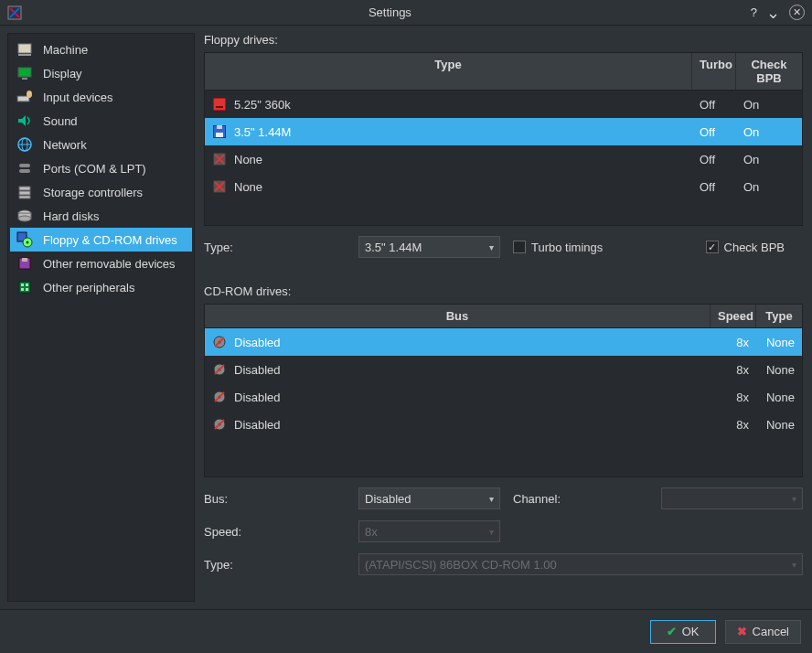 The image size is (812, 653). I want to click on floppy-table-body: 5.25" 360k Off On 3.5" 1.44M Off On, so click(503, 145).